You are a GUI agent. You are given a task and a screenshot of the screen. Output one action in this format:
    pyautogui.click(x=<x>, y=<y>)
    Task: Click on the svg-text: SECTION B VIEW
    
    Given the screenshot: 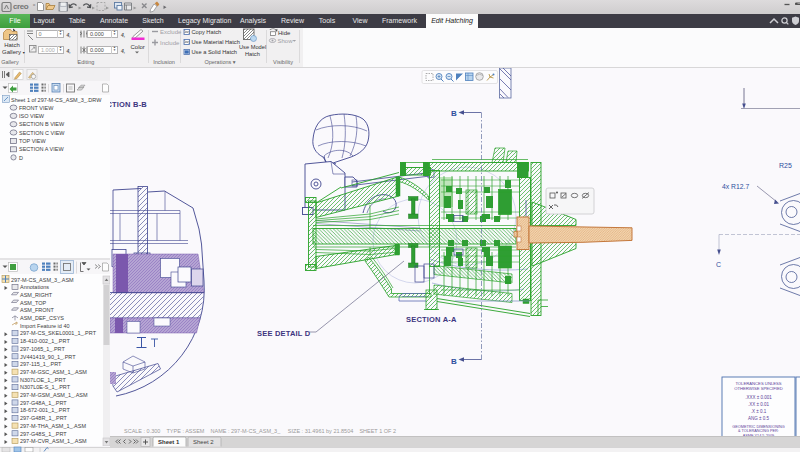 What is the action you would take?
    pyautogui.click(x=42, y=124)
    